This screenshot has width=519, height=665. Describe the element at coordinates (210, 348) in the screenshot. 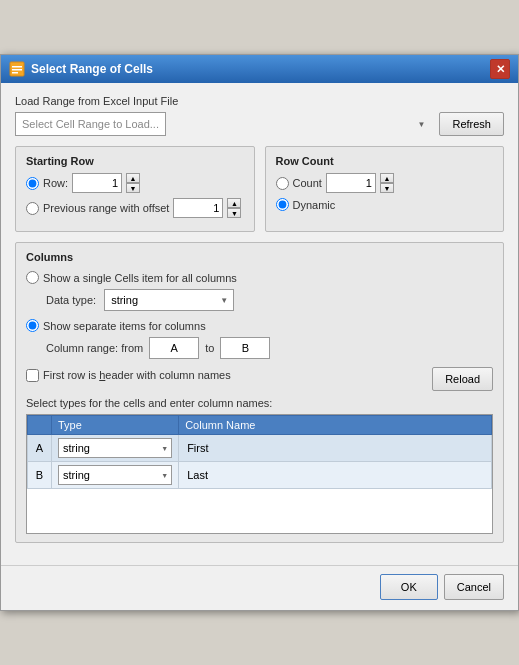

I see `col-to-label: to` at that location.